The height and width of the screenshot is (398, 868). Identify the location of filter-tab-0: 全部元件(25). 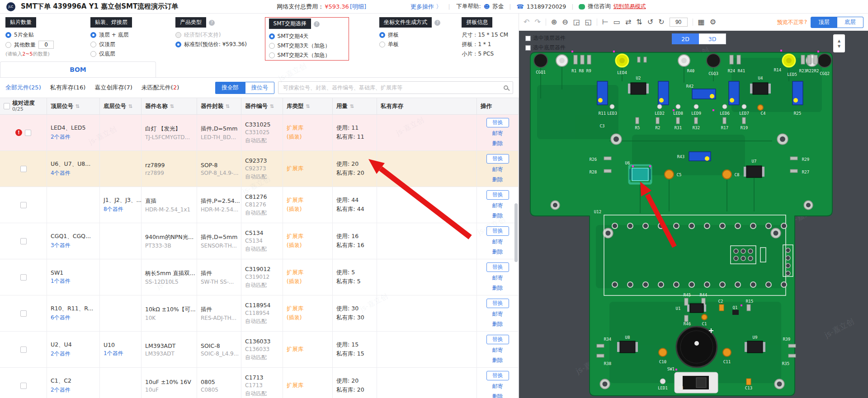
(24, 88).